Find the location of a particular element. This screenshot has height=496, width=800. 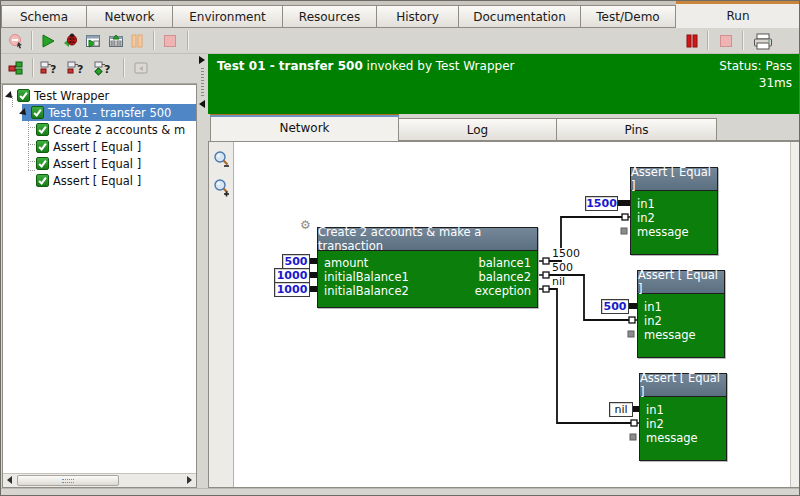

tree-horizontal-scrollbar is located at coordinates (100, 480).